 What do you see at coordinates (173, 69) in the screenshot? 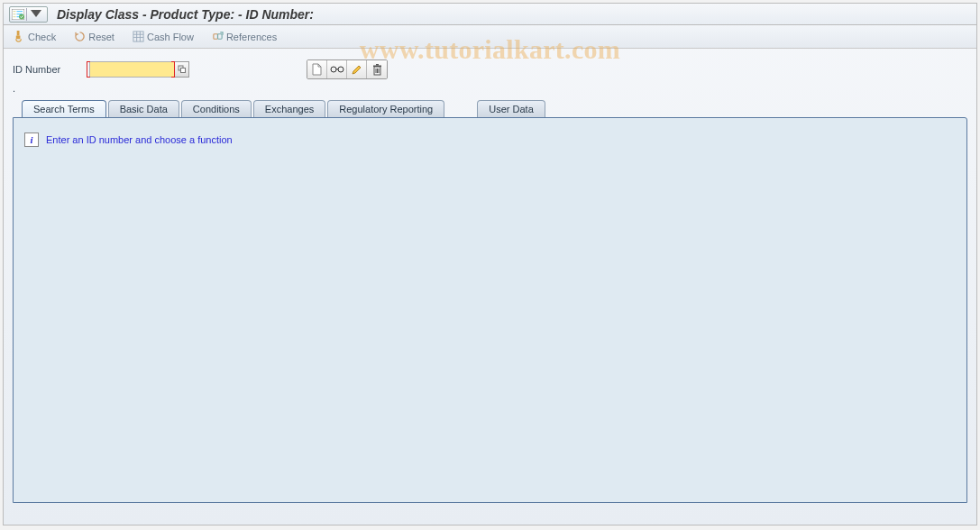
I see `required-bracket-right` at bounding box center [173, 69].